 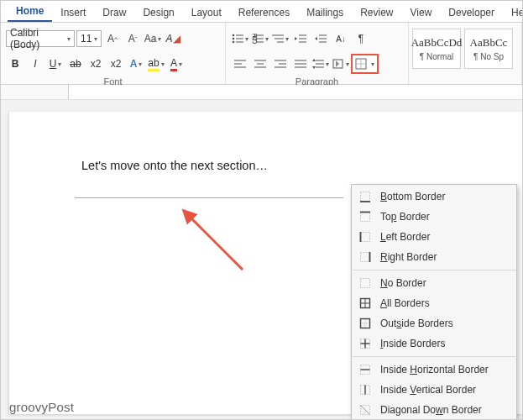 What do you see at coordinates (325, 12) in the screenshot?
I see `tab-mailings: Mailings` at bounding box center [325, 12].